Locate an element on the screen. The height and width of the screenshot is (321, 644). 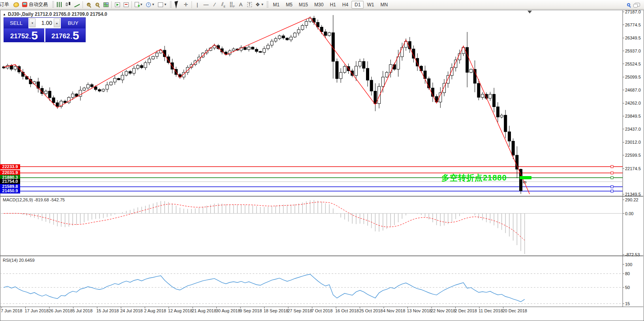
symbol-ohlc-title: DJ30-,Daily 21712.0 21765.0 21709.0 2175… is located at coordinates (58, 14).